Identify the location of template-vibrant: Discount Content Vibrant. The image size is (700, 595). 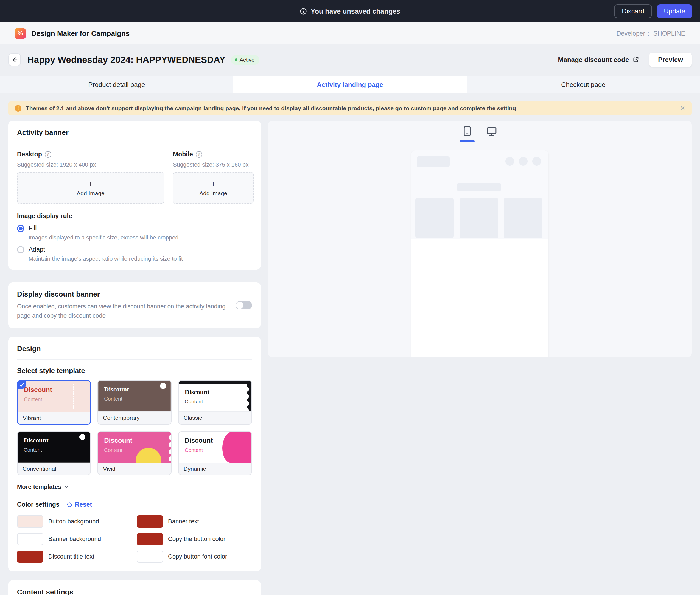
(54, 402).